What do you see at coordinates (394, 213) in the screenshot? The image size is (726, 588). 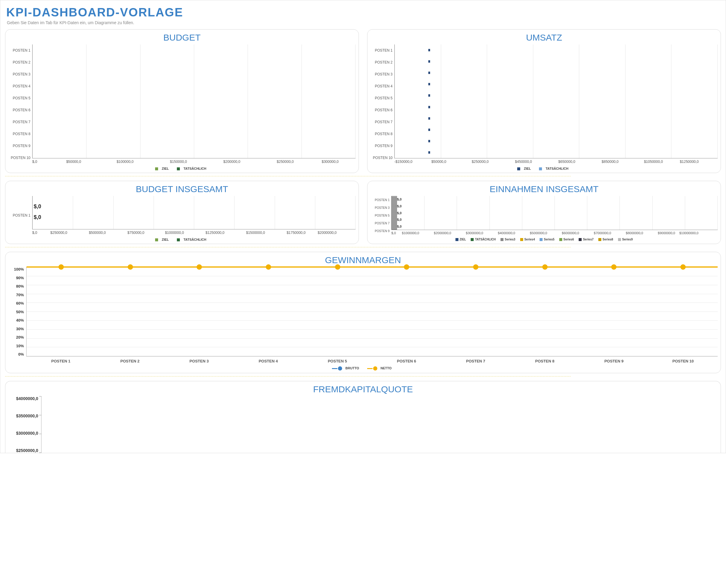 I see `stacked-zero-bars` at bounding box center [394, 213].